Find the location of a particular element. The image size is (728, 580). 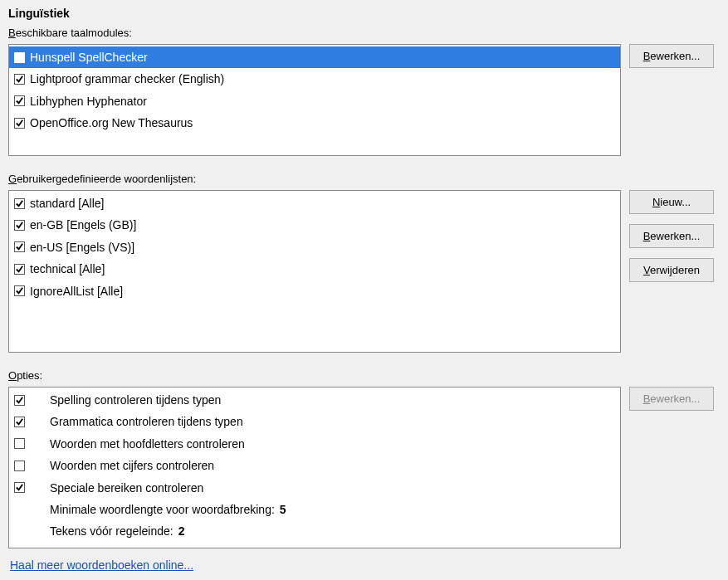

list-item: en-US [Engels (VS)] is located at coordinates (315, 247).